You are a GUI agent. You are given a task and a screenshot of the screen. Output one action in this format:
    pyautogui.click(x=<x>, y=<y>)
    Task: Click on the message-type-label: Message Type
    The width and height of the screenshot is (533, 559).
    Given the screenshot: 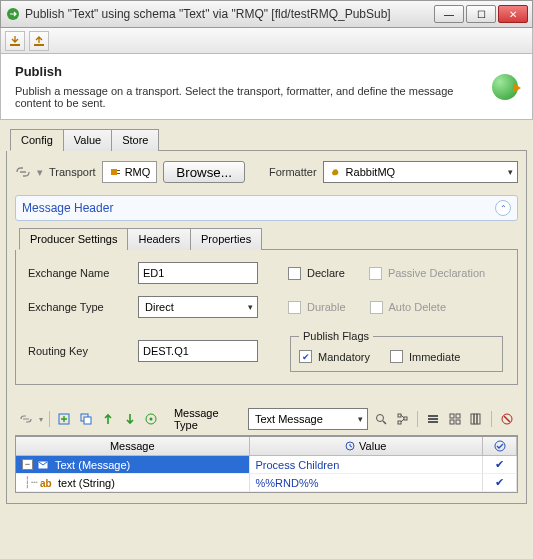 What is the action you would take?
    pyautogui.click(x=209, y=419)
    